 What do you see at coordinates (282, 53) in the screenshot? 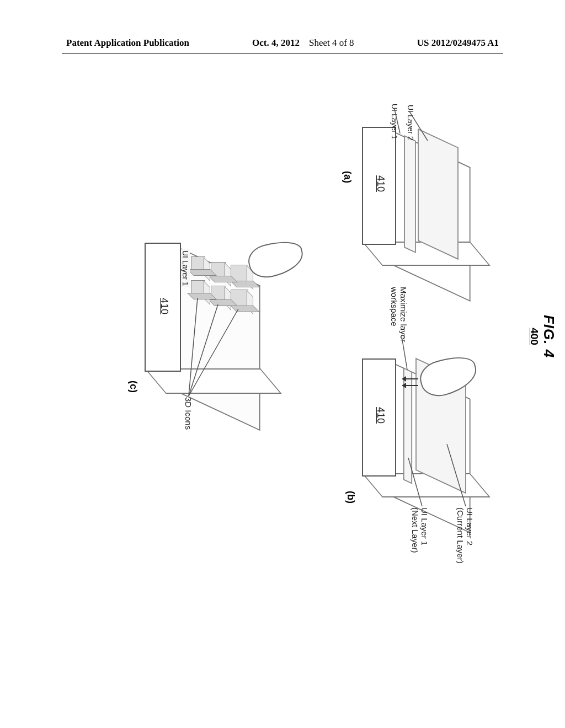
I see `header-rule` at bounding box center [282, 53].